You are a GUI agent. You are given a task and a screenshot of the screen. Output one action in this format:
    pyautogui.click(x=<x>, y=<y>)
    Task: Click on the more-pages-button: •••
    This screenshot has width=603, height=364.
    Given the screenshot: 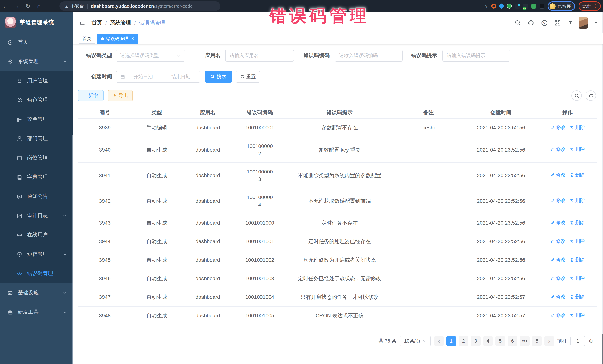 What is the action you would take?
    pyautogui.click(x=525, y=341)
    